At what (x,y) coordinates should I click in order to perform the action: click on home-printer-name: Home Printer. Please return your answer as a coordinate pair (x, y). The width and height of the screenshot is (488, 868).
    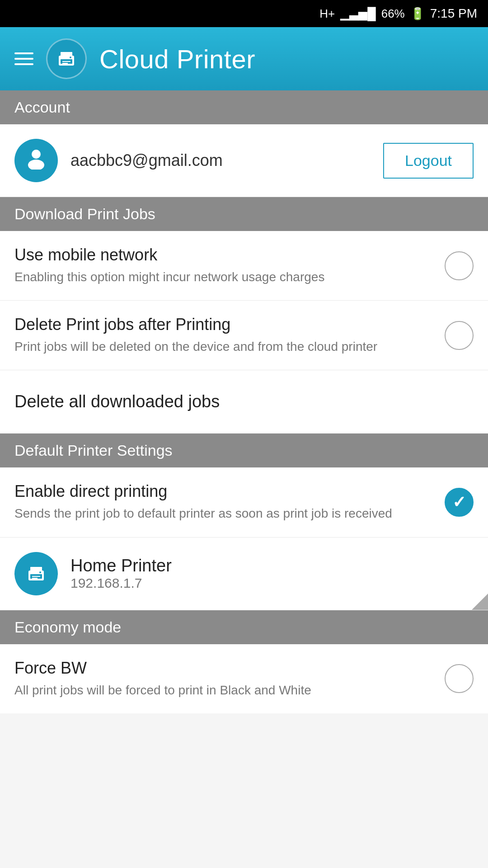
    Looking at the image, I should click on (272, 566).